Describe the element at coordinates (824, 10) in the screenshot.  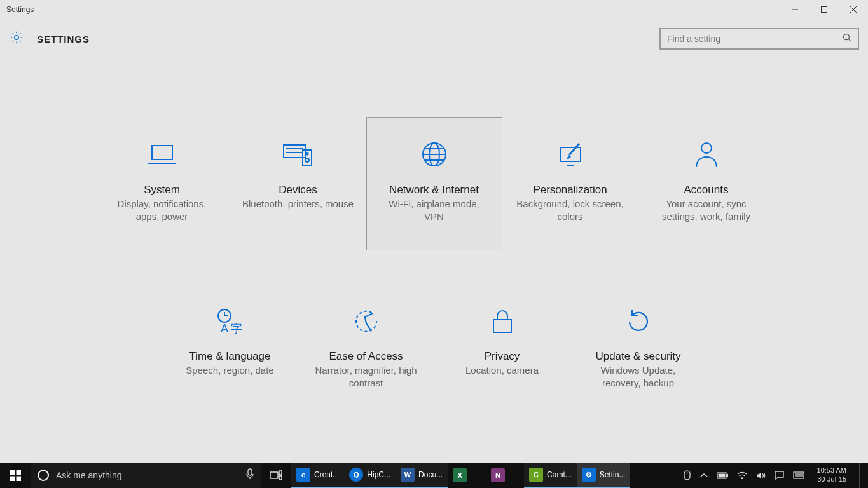
I see `window-controls` at that location.